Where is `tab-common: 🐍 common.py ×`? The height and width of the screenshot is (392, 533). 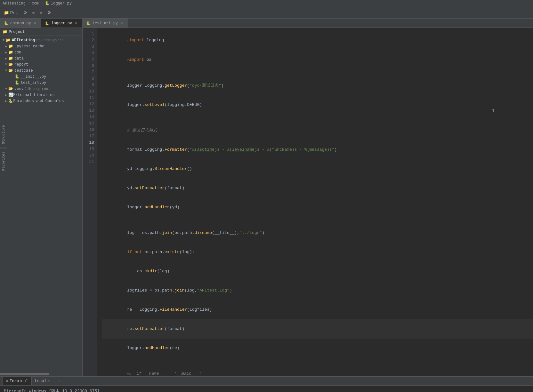
tab-common: 🐍 common.py × is located at coordinates (20, 23).